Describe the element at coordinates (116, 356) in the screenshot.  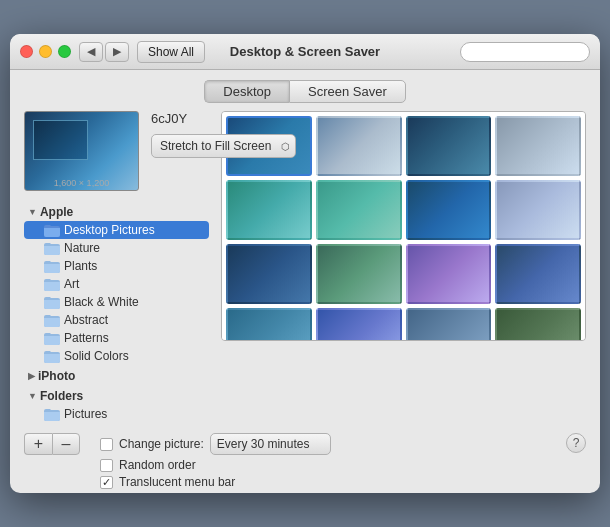
I see `sidebar-item-solid-colors: Solid Colors` at that location.